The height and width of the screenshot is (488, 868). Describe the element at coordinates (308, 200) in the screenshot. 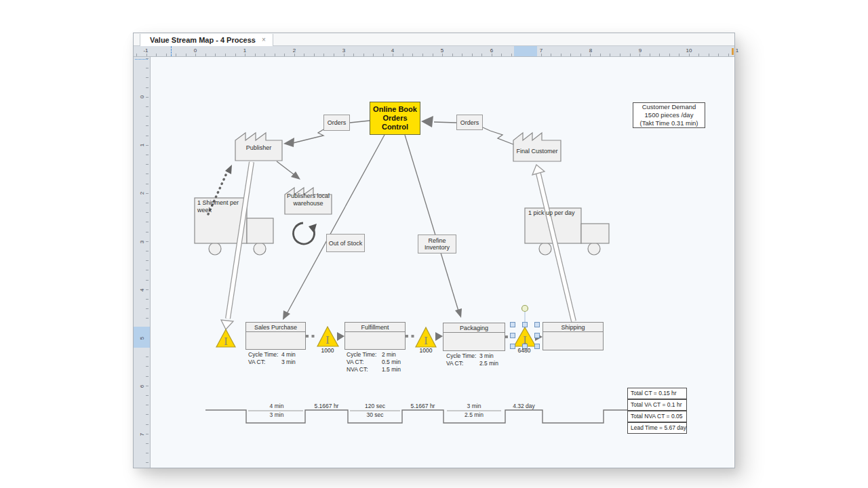

I see `warehouse-label: Publishers local warehouse` at that location.